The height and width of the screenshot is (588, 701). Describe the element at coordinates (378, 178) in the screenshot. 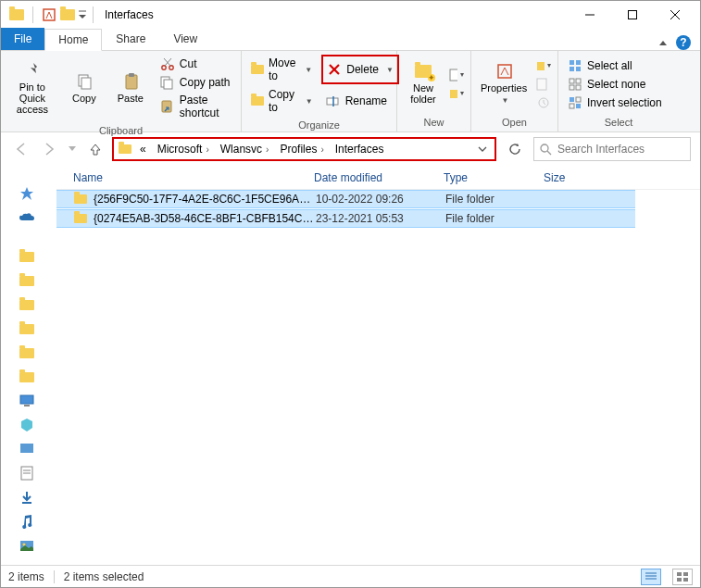

I see `column-headers: Name Date modified Type Size` at that location.